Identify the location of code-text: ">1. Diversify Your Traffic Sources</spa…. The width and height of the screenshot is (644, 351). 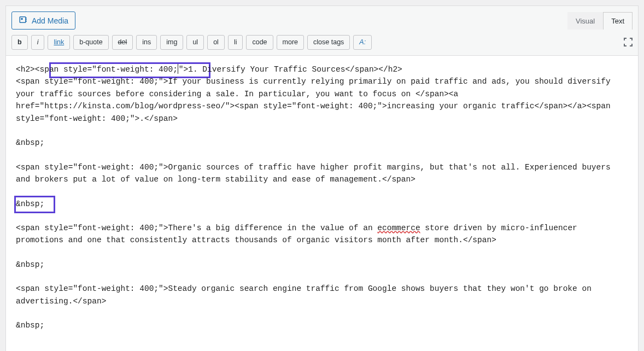
(291, 69).